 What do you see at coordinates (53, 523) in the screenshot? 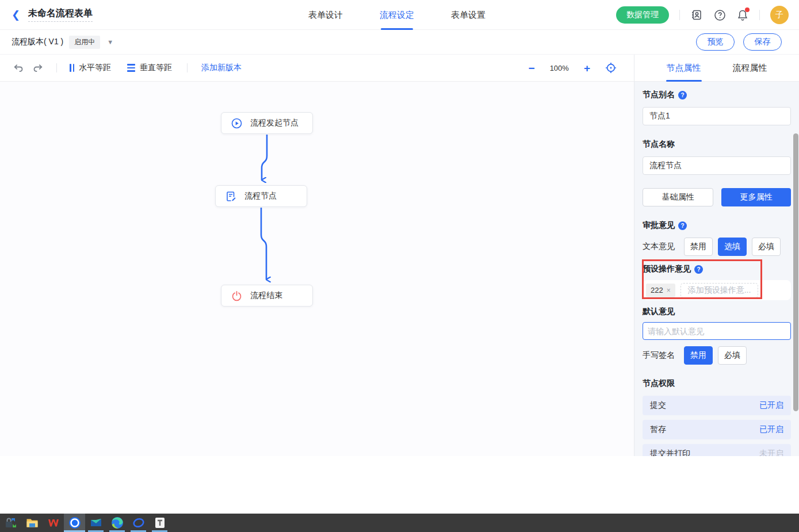
I see `wps-office-icon` at bounding box center [53, 523].